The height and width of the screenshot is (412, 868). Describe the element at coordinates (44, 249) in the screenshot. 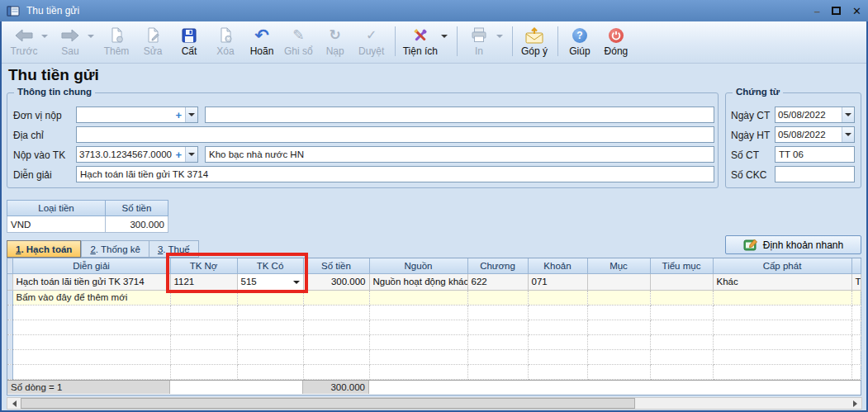

I see `tab-hach-toan: 1. Hạch toán` at that location.